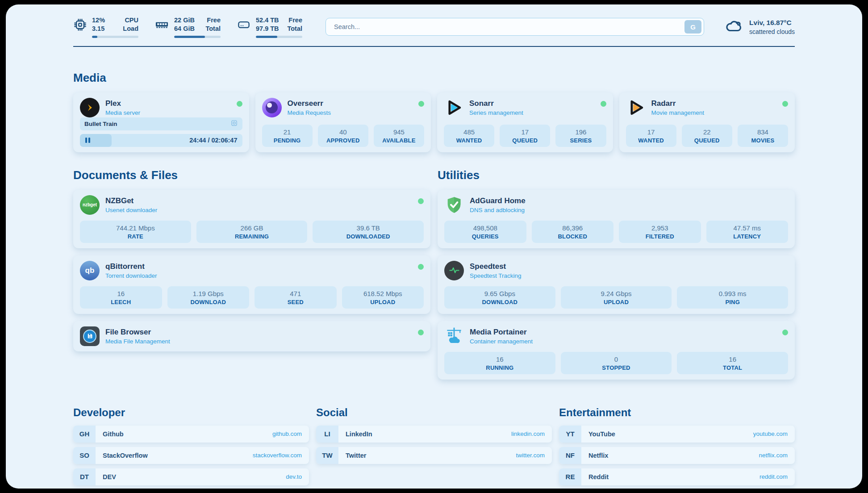 Image resolution: width=868 pixels, height=493 pixels. I want to click on link-row-netflix: NF Netflix netflix.com, so click(677, 455).